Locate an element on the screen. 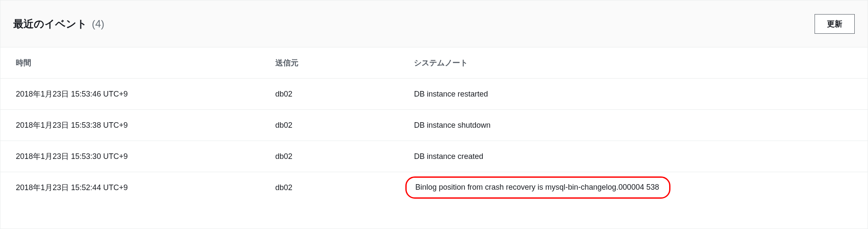  cell-time: 2018年1月23日 15:52:44 UTC+9 is located at coordinates (135, 188).